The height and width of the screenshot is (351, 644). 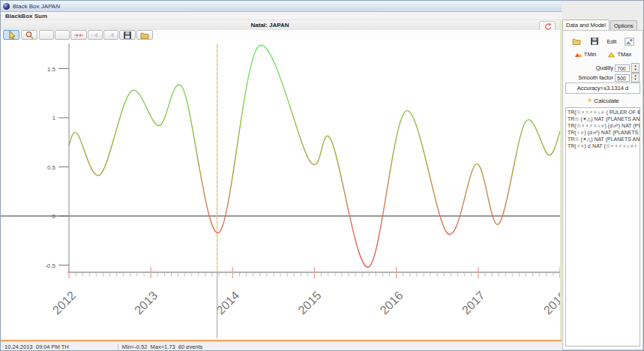 What do you see at coordinates (595, 41) in the screenshot?
I see `save-icon` at bounding box center [595, 41].